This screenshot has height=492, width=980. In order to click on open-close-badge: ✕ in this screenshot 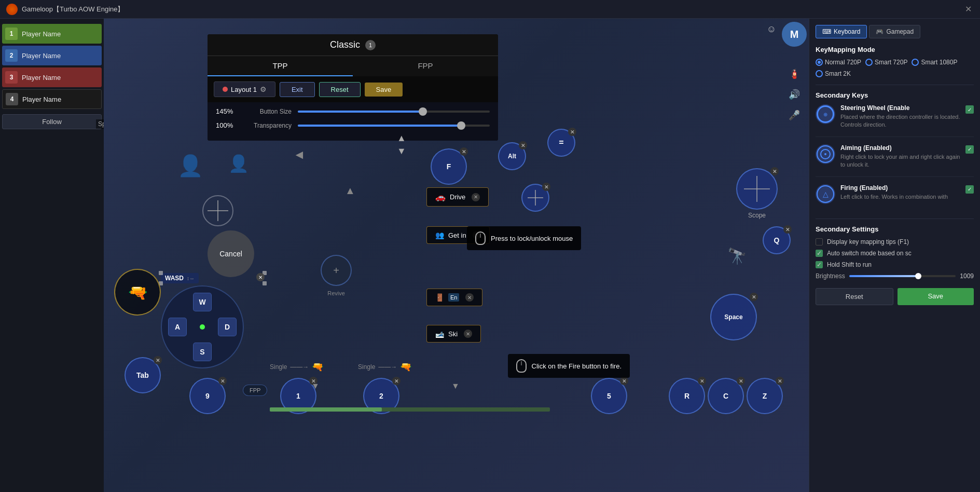, I will do `click(470, 297)`.